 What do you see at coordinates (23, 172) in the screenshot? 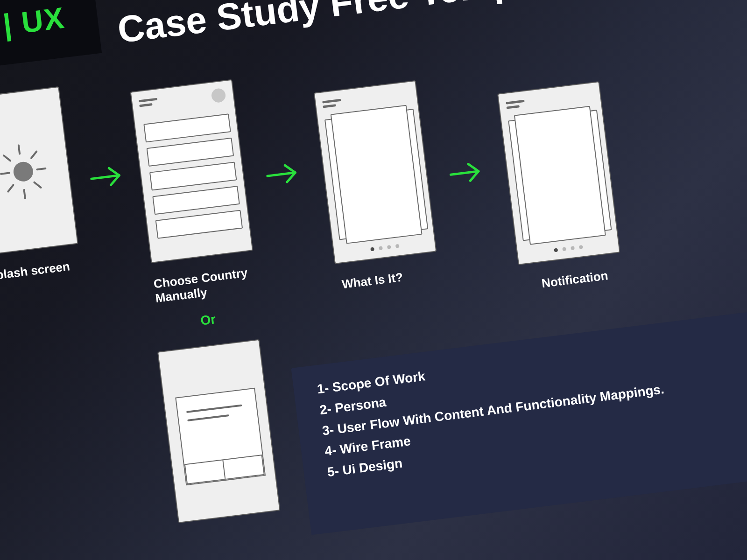
I see `sun-icon` at bounding box center [23, 172].